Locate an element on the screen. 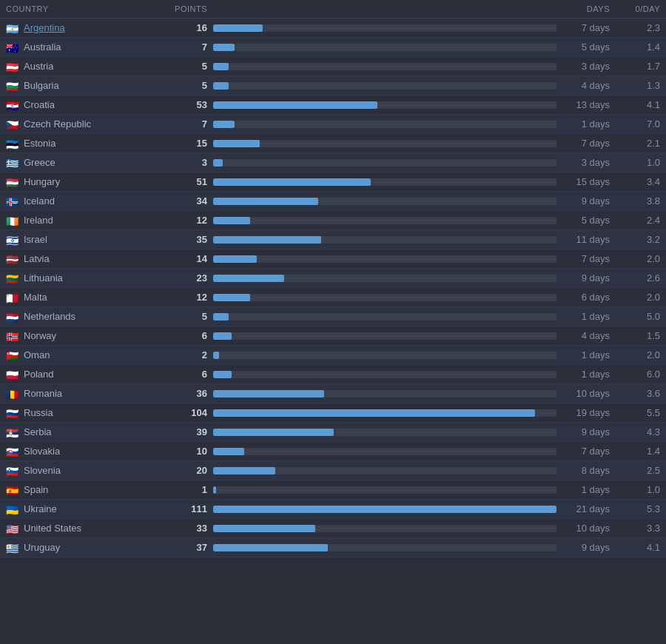  perday-cell: 3.6 is located at coordinates (638, 394).